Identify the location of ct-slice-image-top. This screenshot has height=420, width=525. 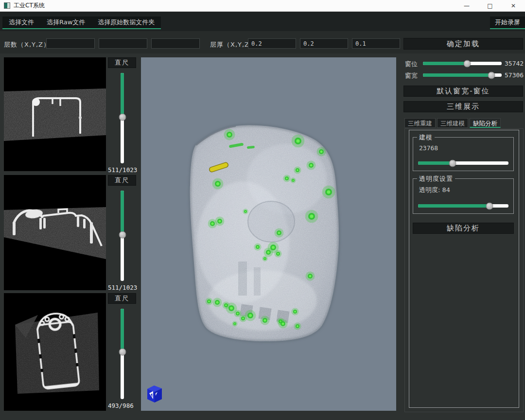
(55, 114).